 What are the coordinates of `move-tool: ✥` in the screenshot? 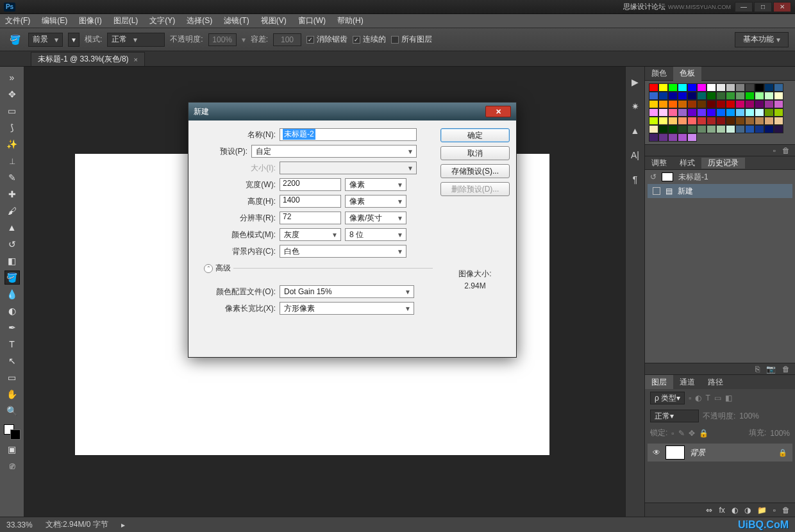 It's located at (12, 94).